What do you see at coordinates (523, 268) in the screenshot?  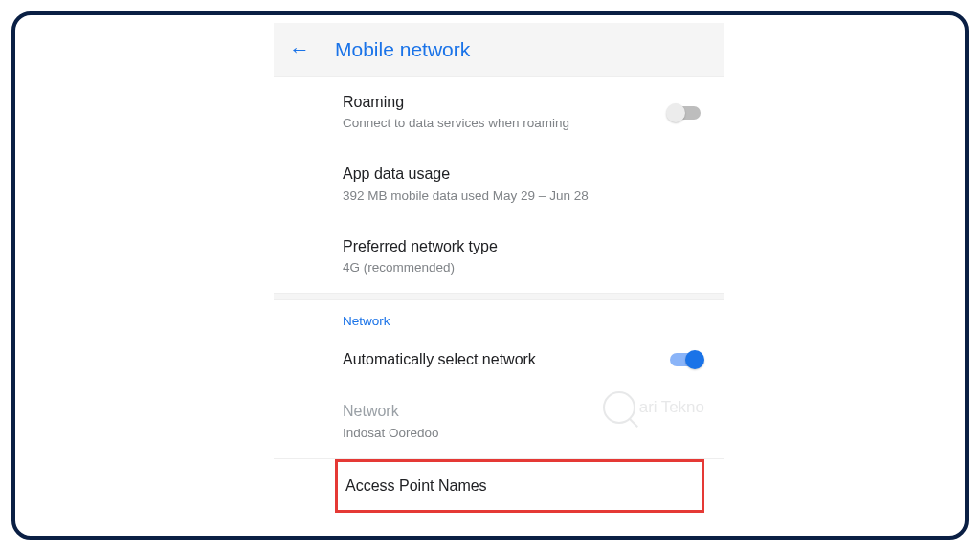 I see `preferred-network-subtitle: 4G (recommended)` at bounding box center [523, 268].